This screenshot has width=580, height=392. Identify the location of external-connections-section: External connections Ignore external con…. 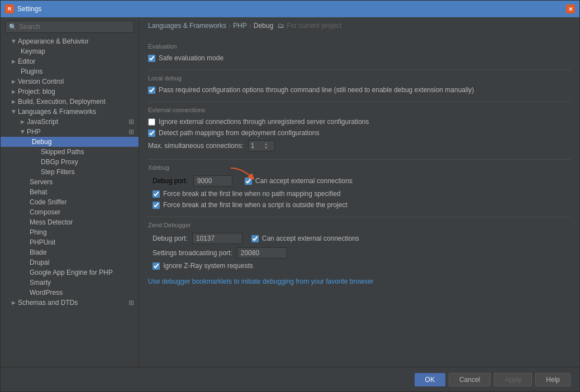
(359, 129).